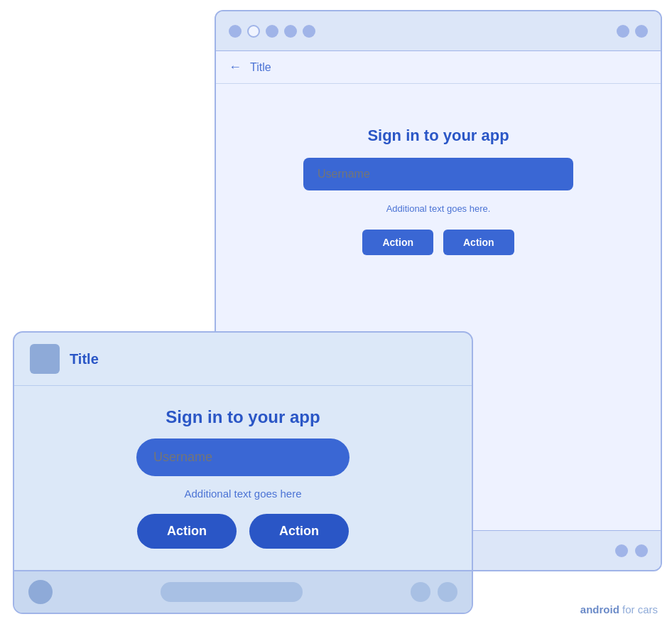  What do you see at coordinates (619, 610) in the screenshot?
I see `watermark: android for cars` at bounding box center [619, 610].